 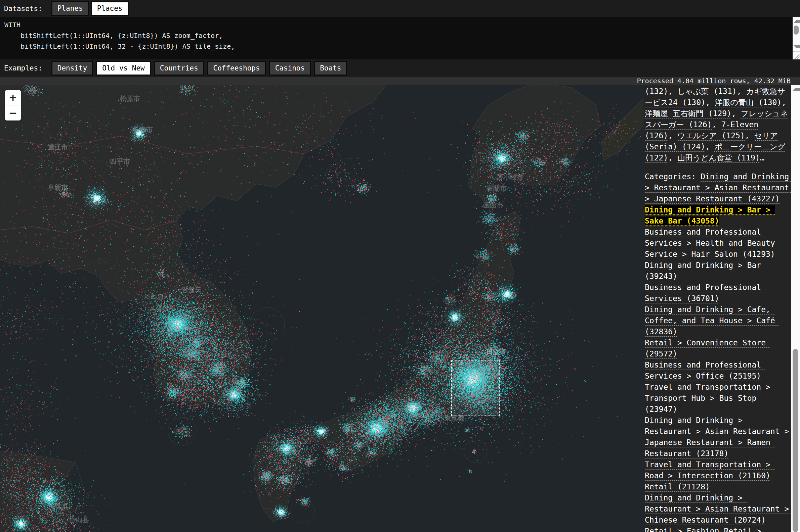 I want to click on brand-link: (132), so click(x=656, y=91).